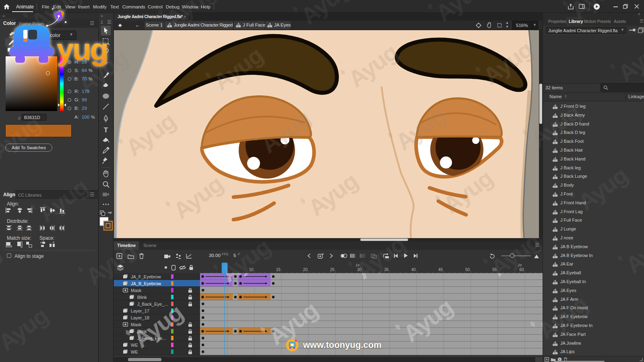  Describe the element at coordinates (386, 269) in the screenshot. I see `svg-text: 35` at that location.